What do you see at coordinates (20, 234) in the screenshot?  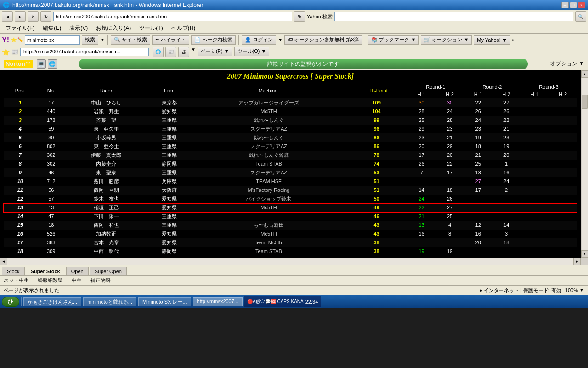 I see `cell-pos: 16` at bounding box center [20, 234].